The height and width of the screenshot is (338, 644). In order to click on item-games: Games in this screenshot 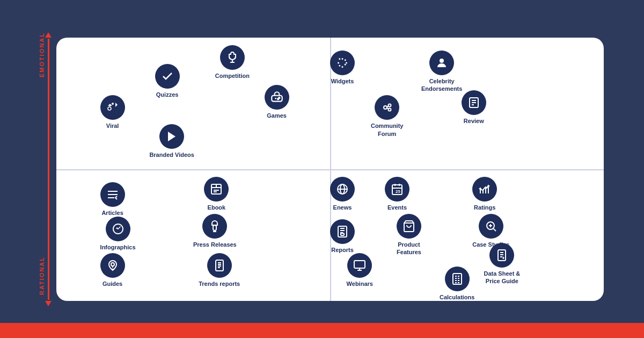, I will do `click(277, 102)`.